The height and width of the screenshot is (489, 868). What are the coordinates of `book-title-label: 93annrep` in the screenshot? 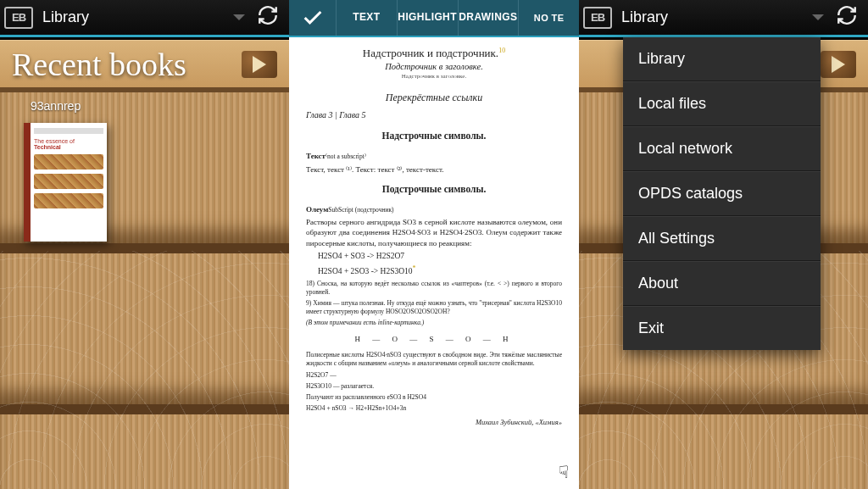 It's located at (56, 106).